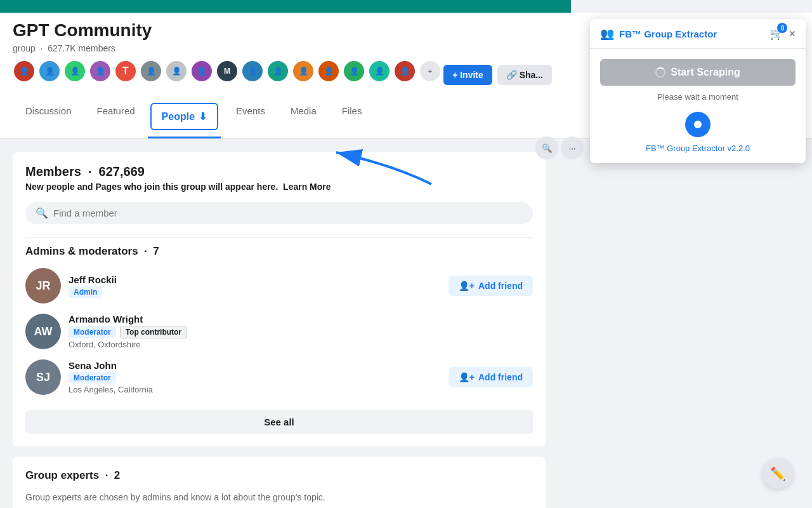 This screenshot has width=812, height=508. Describe the element at coordinates (303, 118) in the screenshot. I see `tab-media: Media` at that location.